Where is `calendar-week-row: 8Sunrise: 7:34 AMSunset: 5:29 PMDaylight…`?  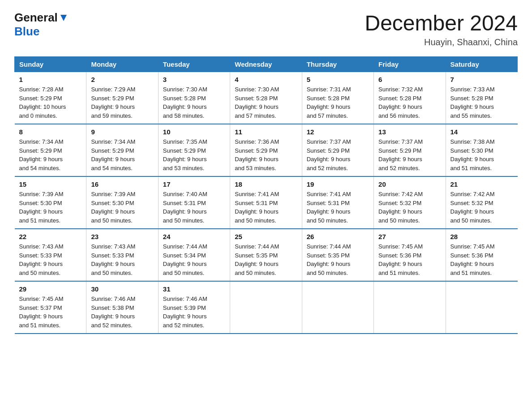
calendar-week-row: 8Sunrise: 7:34 AMSunset: 5:29 PMDaylight… is located at coordinates (266, 150).